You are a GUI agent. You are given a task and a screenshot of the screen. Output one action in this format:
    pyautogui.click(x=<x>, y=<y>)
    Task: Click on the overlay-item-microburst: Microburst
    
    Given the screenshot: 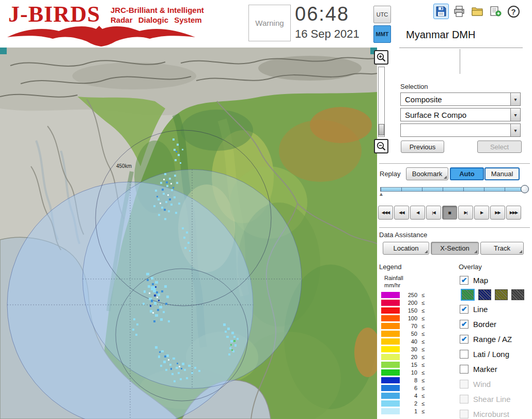 What is the action you would take?
    pyautogui.click(x=496, y=413)
    